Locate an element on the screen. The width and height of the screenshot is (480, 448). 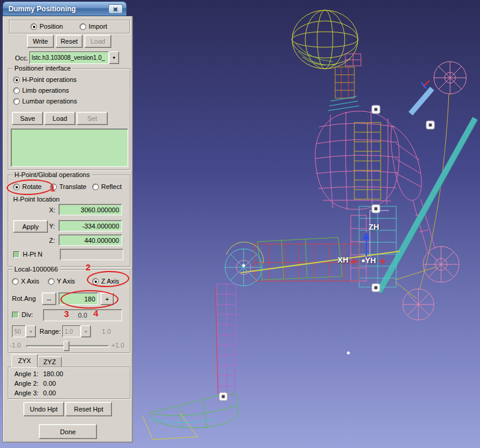
count-value: 50 is located at coordinates (19, 331).